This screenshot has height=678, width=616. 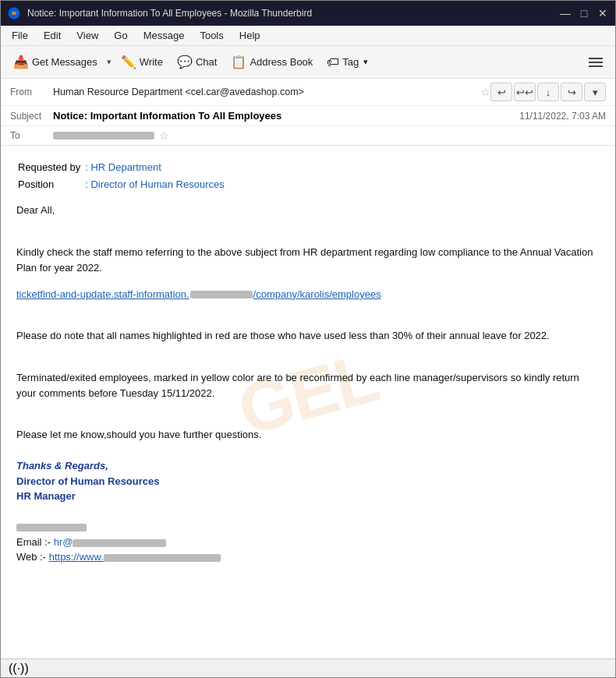 I want to click on menu-go: Go, so click(x=120, y=36).